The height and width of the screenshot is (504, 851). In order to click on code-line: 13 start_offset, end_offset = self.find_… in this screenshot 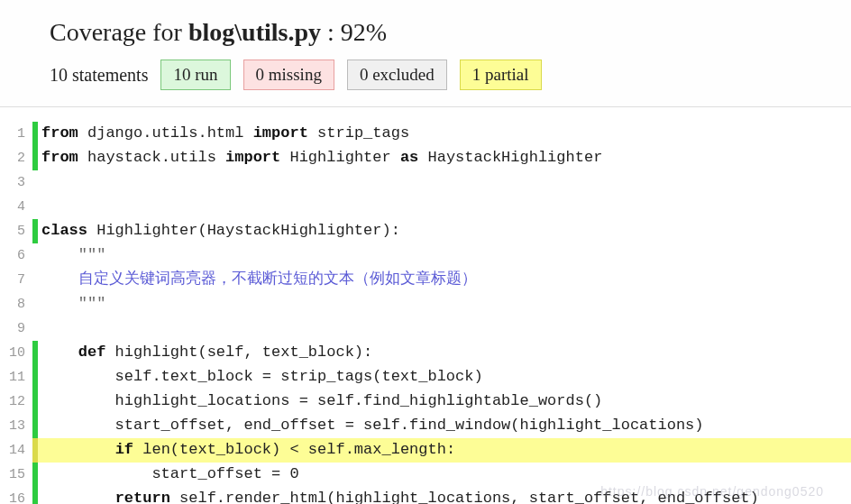, I will do `click(426, 426)`.